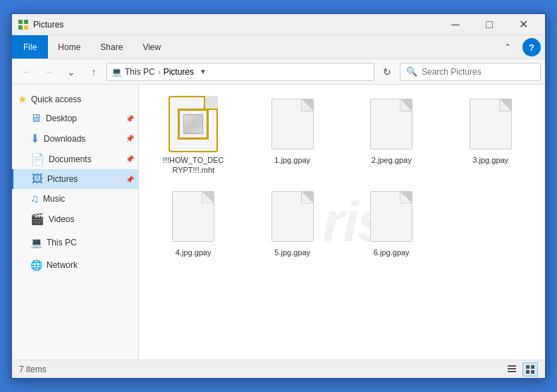 Image resolution: width=557 pixels, height=392 pixels. I want to click on pictures-folder-icon: 🖼, so click(37, 179).